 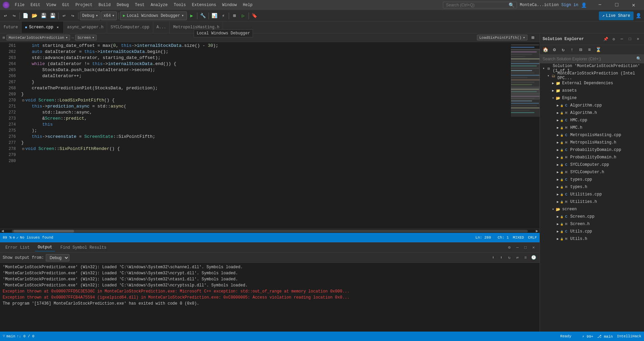 I want to click on save-button: 💾, so click(x=53, y=16).